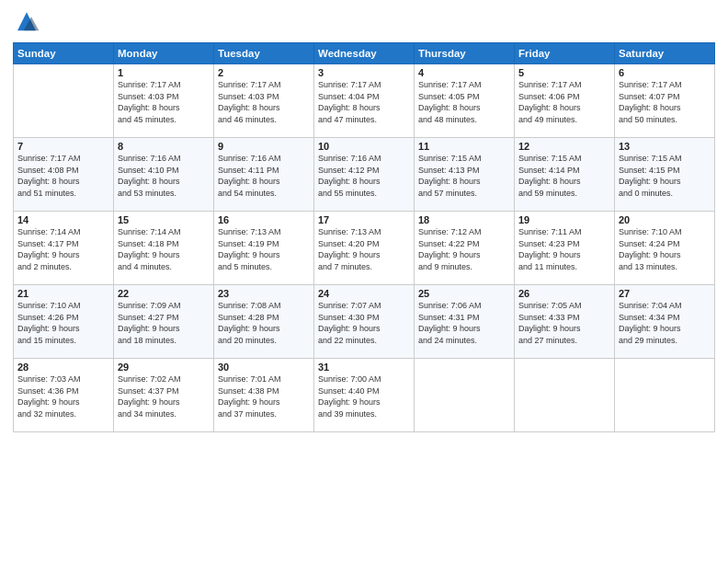 The height and width of the screenshot is (563, 728). I want to click on day-number: 15, so click(164, 220).